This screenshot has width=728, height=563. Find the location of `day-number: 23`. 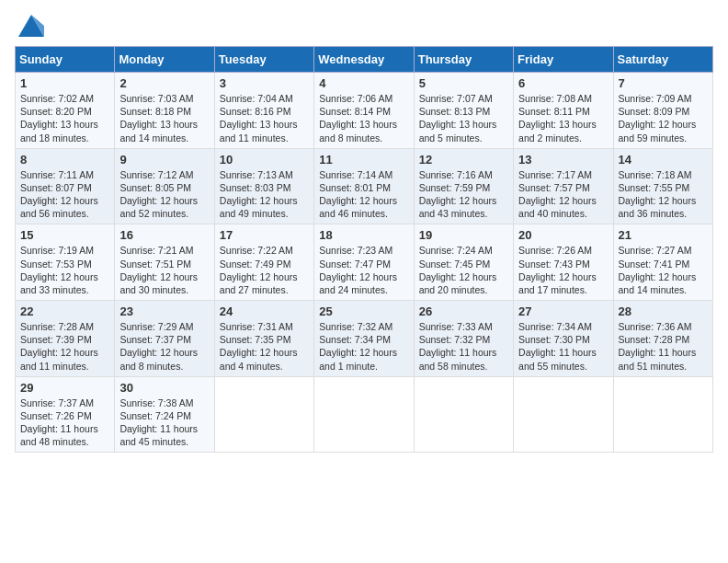

day-number: 23 is located at coordinates (164, 311).